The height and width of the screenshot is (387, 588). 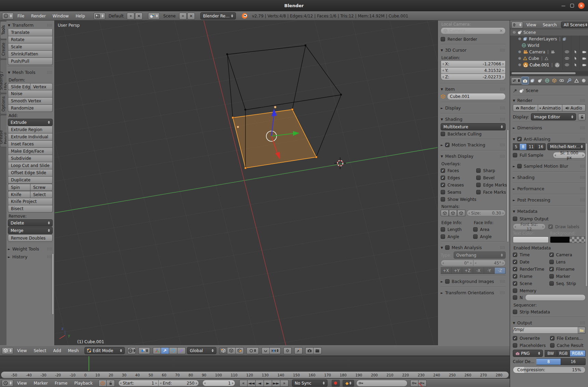 What do you see at coordinates (523, 147) in the screenshot?
I see `sample-count-button: 8` at bounding box center [523, 147].